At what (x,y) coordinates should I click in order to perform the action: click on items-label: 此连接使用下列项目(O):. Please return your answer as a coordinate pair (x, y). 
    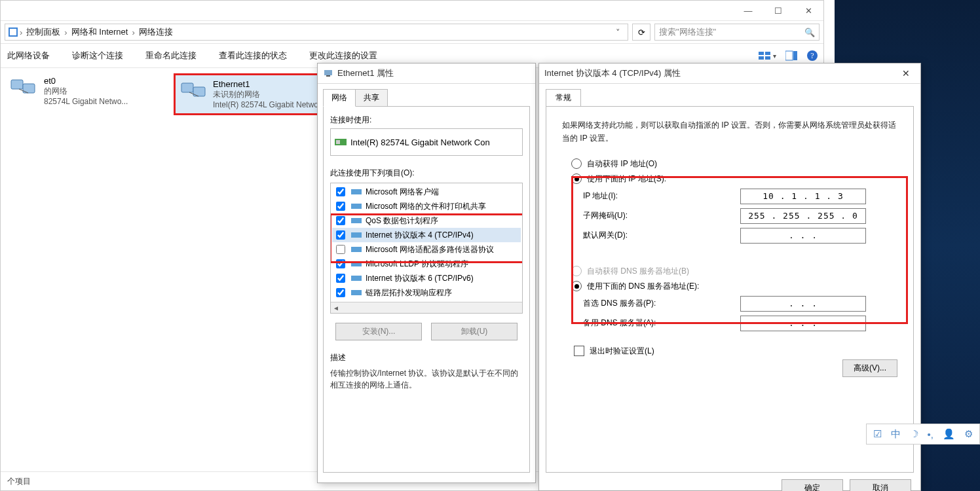
    Looking at the image, I should click on (426, 173).